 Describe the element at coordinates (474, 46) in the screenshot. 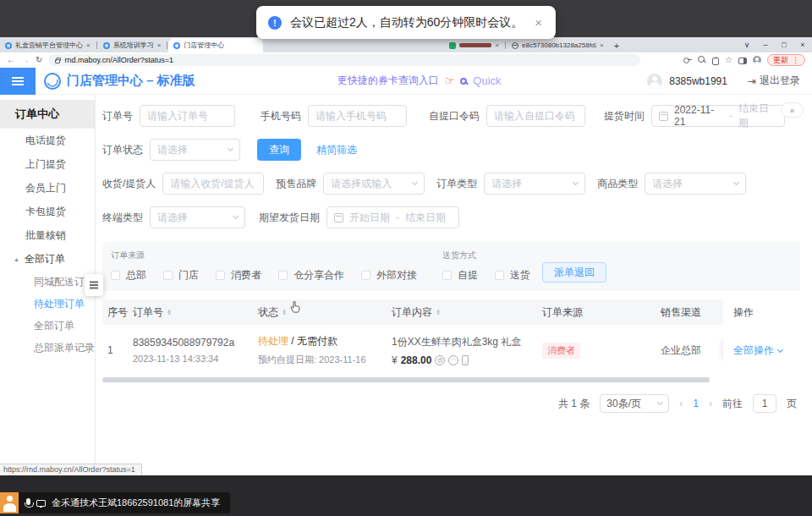

I see `browser-tab-partially-hidden: ×` at that location.